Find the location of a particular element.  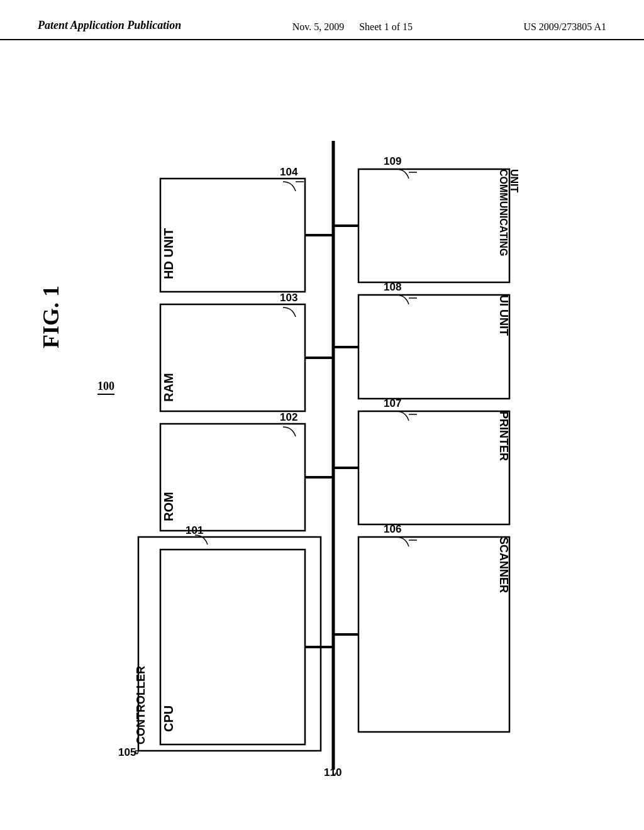

svg-text: RAM is located at coordinates (169, 387).